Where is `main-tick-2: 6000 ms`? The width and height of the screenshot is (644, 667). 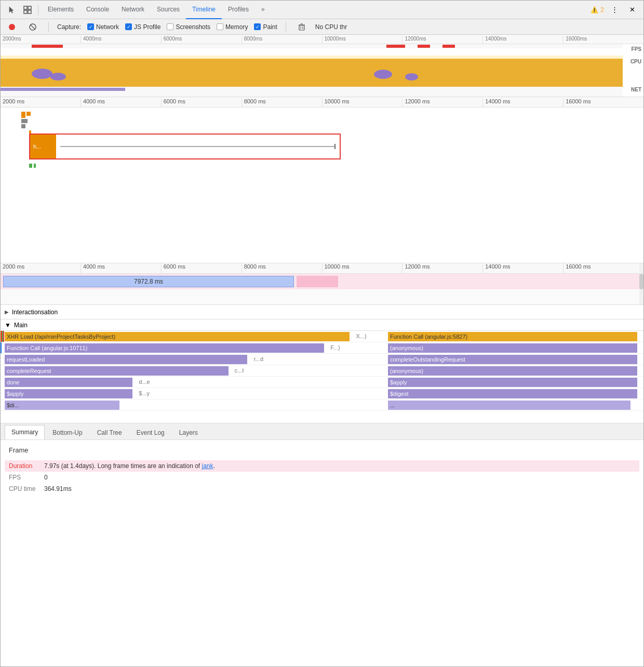
main-tick-2: 6000 ms is located at coordinates (202, 103).